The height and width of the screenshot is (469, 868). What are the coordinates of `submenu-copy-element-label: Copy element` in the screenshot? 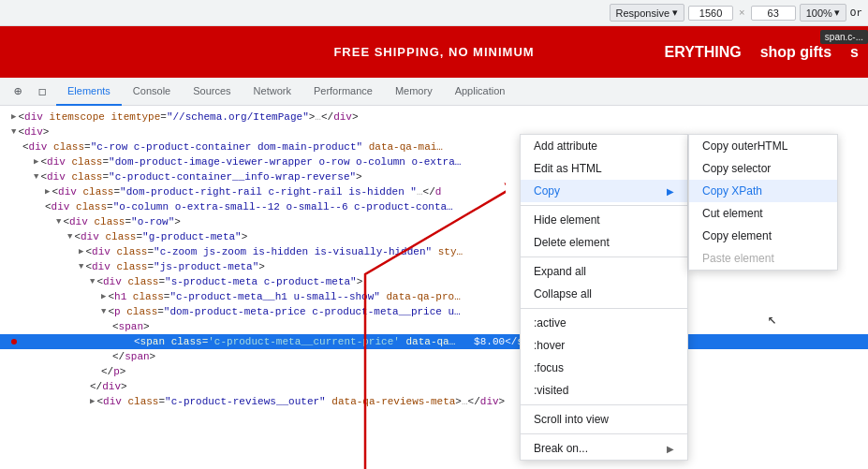 It's located at (737, 236).